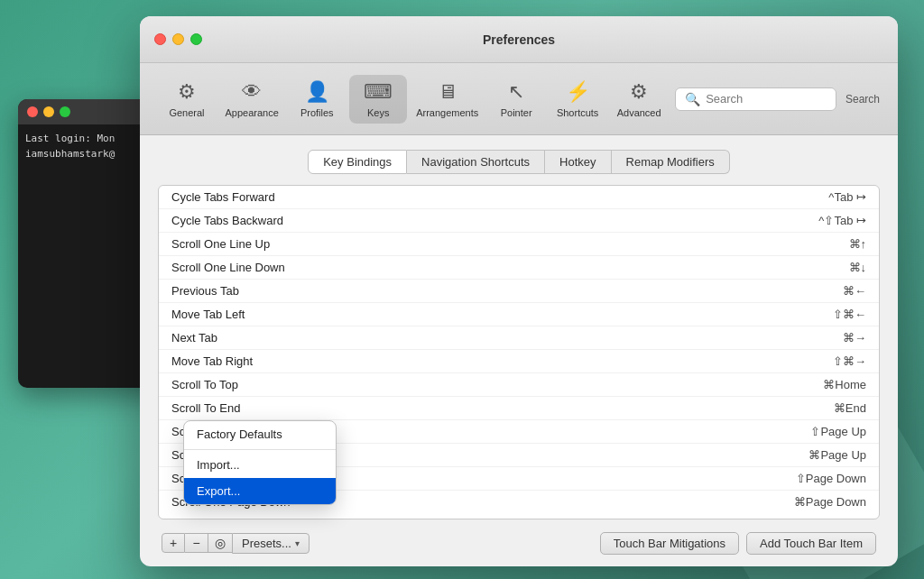 This screenshot has height=579, width=924. What do you see at coordinates (173, 543) in the screenshot?
I see `add-button: +` at bounding box center [173, 543].